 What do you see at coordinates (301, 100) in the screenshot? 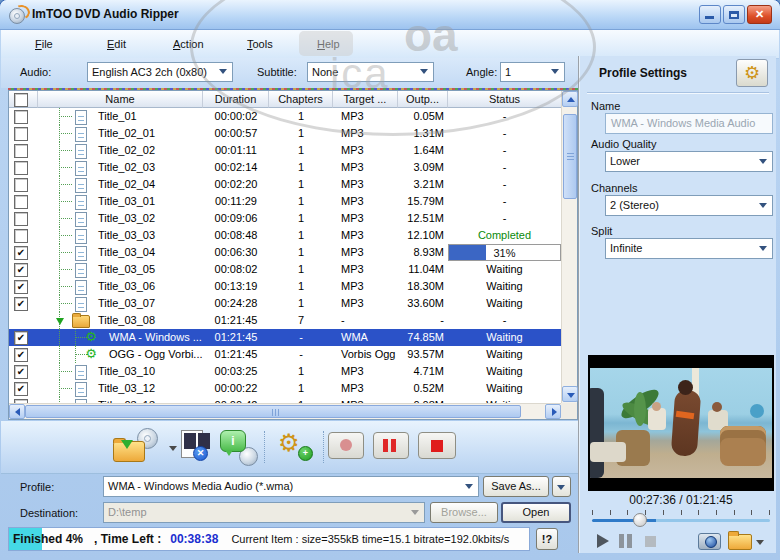
I see `header-chapters: Chapters` at bounding box center [301, 100].